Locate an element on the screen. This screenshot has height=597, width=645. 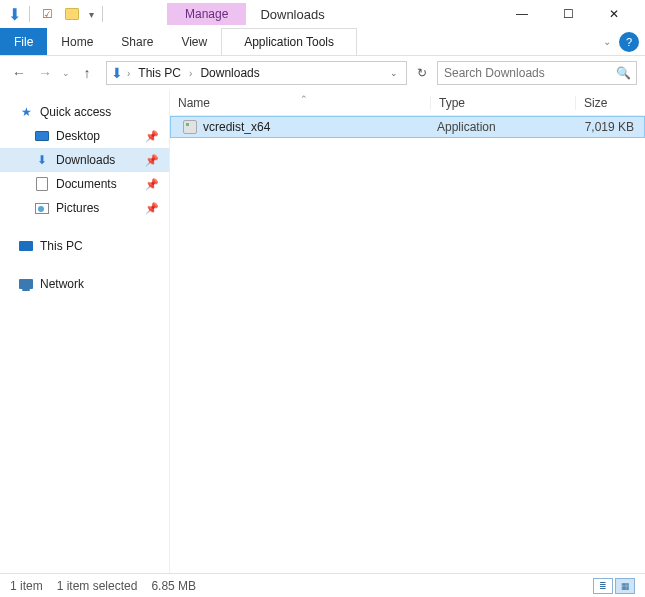
tab-application-tools: Application Tools is located at coordinates (289, 42).